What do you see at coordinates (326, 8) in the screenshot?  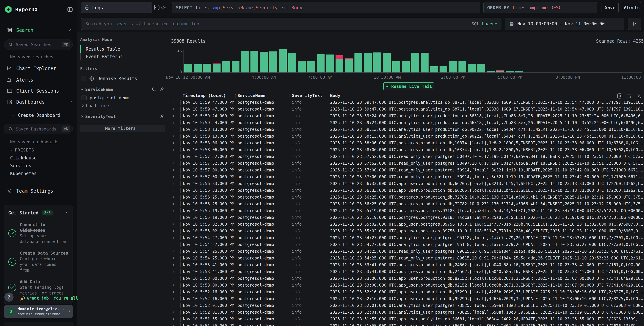 I see `select-columns-input: SELECT Timestamp ,ServiceName,SeverityTe…` at bounding box center [326, 8].